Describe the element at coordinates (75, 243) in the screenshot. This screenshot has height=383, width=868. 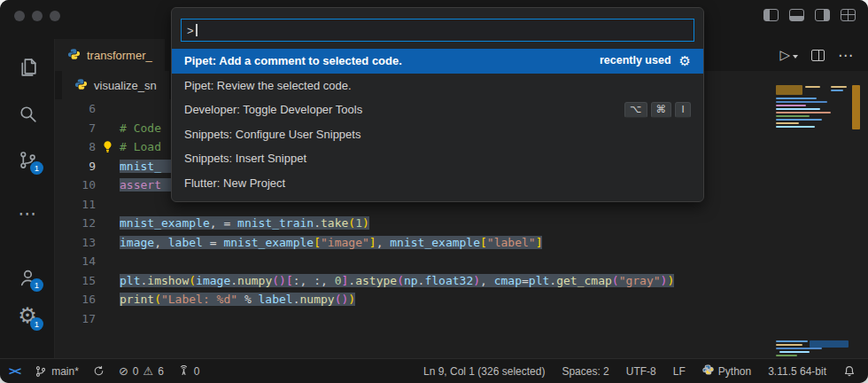
I see `line-number: 13` at that location.